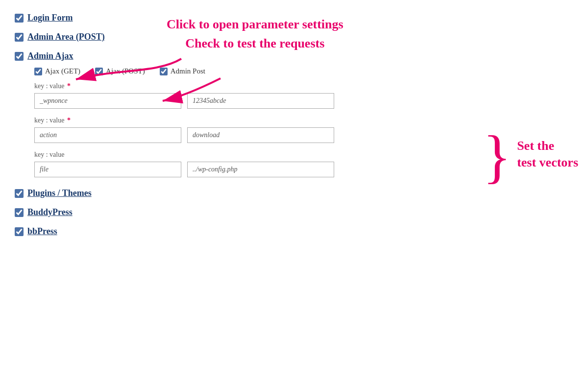 The image size is (588, 385). What do you see at coordinates (99, 72) in the screenshot?
I see `checkbox-ajax-post` at bounding box center [99, 72].